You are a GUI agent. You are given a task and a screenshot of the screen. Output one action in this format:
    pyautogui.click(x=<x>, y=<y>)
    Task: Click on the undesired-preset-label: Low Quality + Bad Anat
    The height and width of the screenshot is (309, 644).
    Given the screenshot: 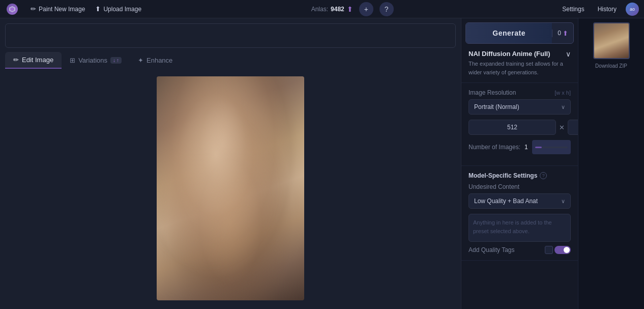 What is the action you would take?
    pyautogui.click(x=506, y=201)
    